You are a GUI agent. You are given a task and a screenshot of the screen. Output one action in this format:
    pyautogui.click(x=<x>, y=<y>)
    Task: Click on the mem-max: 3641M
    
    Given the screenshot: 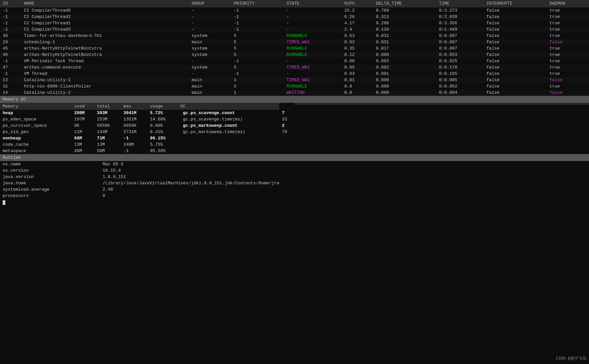 What is the action you would take?
    pyautogui.click(x=134, y=113)
    